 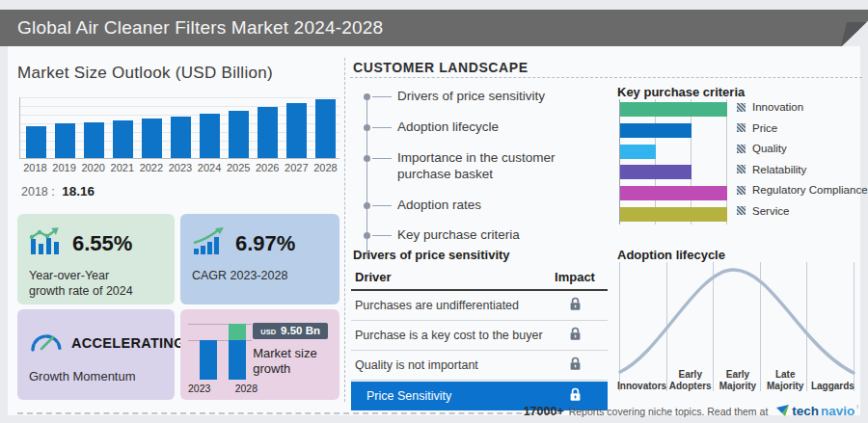 What do you see at coordinates (691, 410) in the screenshot?
I see `footer: 17000+ Reports covering niche topics. Re…` at bounding box center [691, 410].